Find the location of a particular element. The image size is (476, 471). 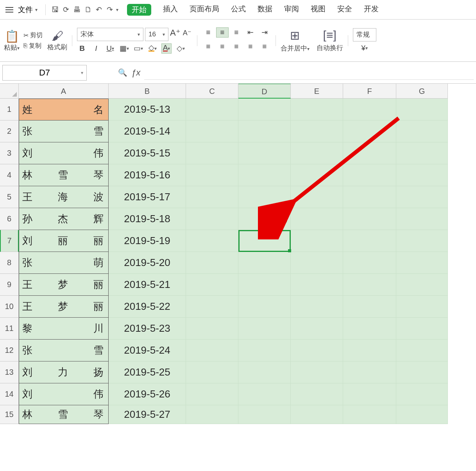

cell-B15: 2019-5-27 is located at coordinates (147, 415).